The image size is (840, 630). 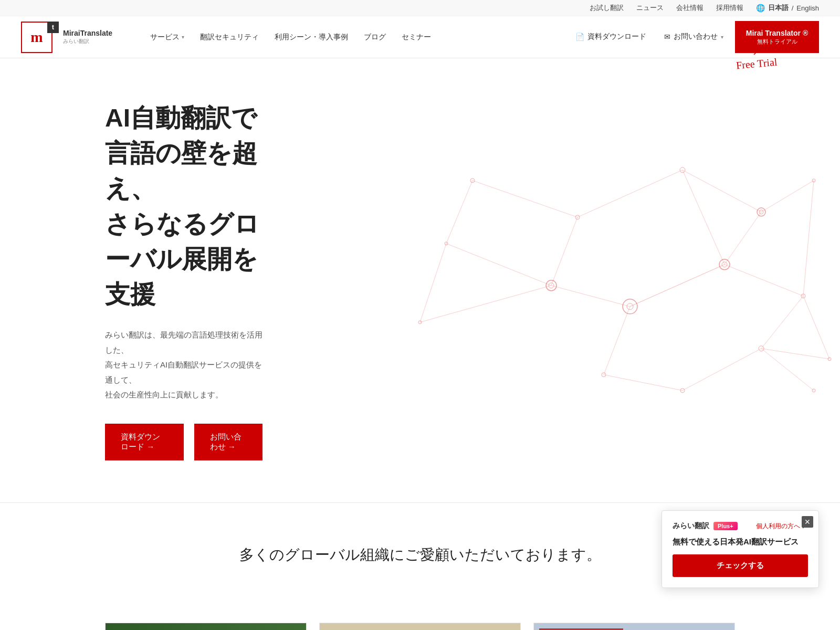 What do you see at coordinates (778, 8) in the screenshot?
I see `lang-ja: 日本語` at bounding box center [778, 8].